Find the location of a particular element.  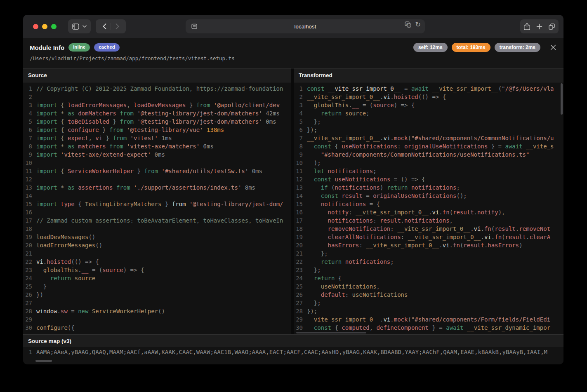

code-line: 6import { configure } from '@testing-lib… is located at coordinates (157, 130).